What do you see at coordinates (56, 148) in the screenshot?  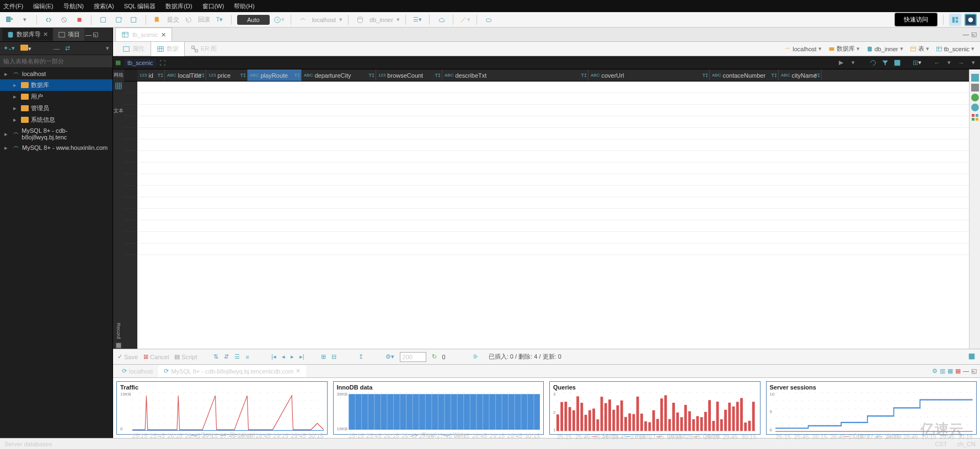 I see `tree-item: ▸MySQL 8+ - www.houxinlin.com` at bounding box center [56, 148].